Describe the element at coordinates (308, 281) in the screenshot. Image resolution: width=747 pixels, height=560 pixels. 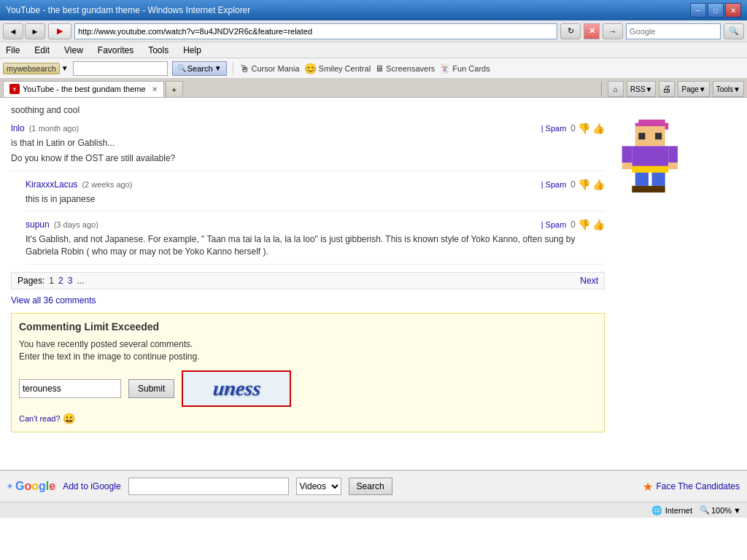
I see `pages-bar: Pages: 1 2 3 ... Next` at that location.